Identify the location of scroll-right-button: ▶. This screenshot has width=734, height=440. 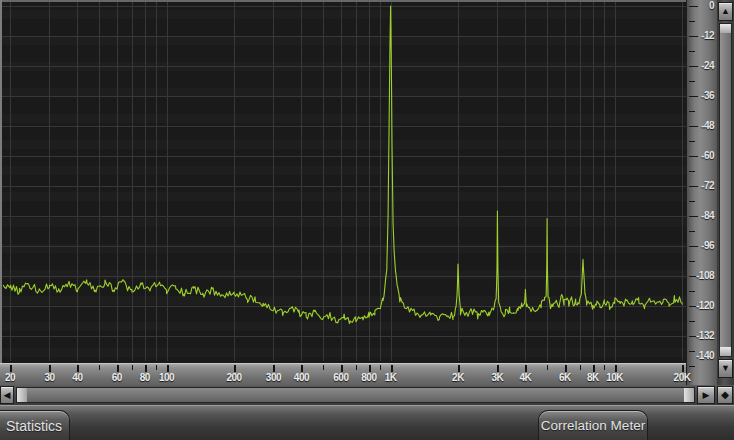
(706, 395).